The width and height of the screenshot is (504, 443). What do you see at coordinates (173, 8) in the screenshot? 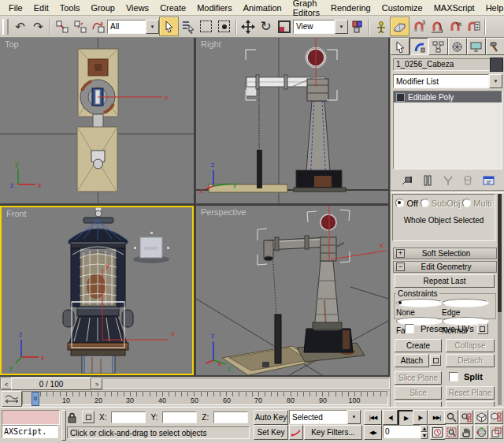
I see `menu-item-create: Create` at bounding box center [173, 8].